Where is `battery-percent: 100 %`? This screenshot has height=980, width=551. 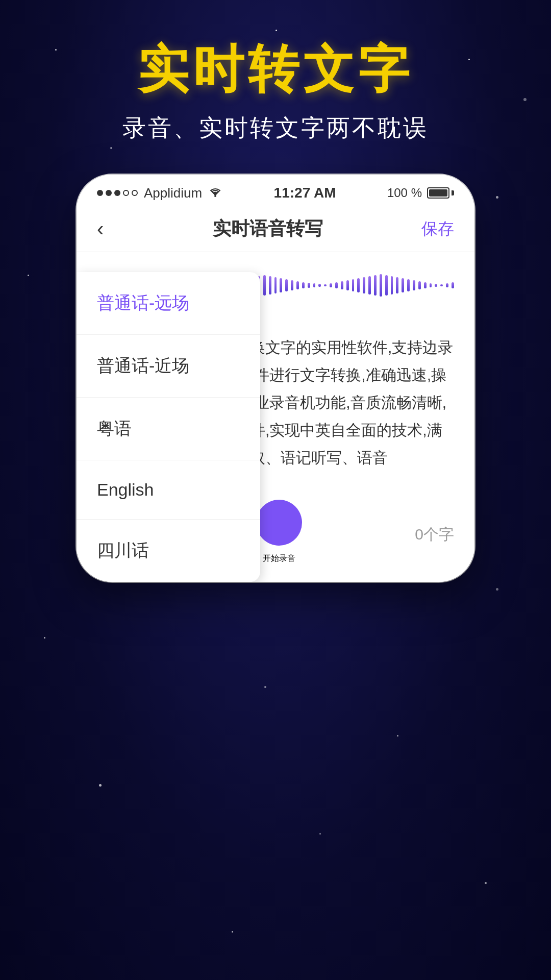
battery-percent: 100 % is located at coordinates (405, 193).